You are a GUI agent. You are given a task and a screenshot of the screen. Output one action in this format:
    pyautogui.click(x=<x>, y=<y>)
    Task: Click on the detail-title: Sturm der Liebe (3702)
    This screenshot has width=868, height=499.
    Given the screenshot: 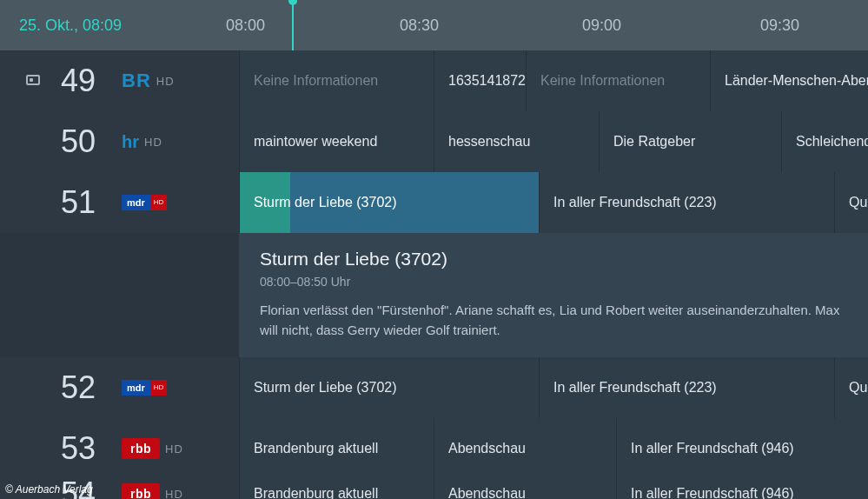 What is the action you would take?
    pyautogui.click(x=553, y=259)
    